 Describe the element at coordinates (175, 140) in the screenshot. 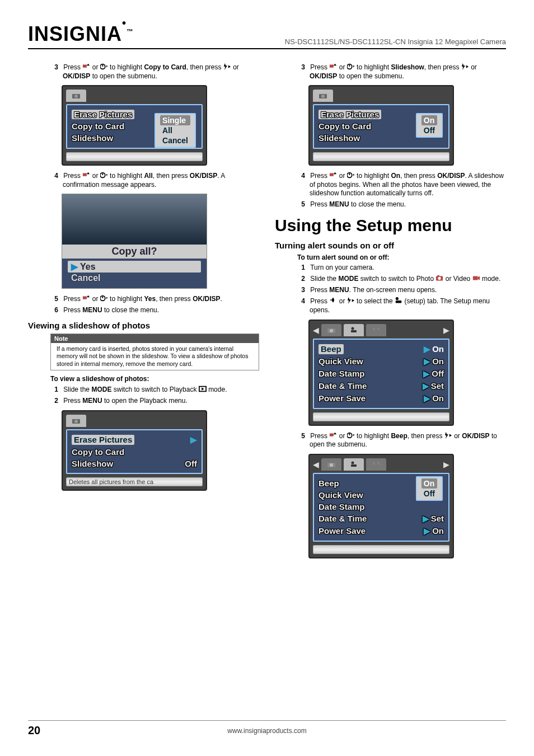

I see `submenu-cancel: Cancel` at that location.